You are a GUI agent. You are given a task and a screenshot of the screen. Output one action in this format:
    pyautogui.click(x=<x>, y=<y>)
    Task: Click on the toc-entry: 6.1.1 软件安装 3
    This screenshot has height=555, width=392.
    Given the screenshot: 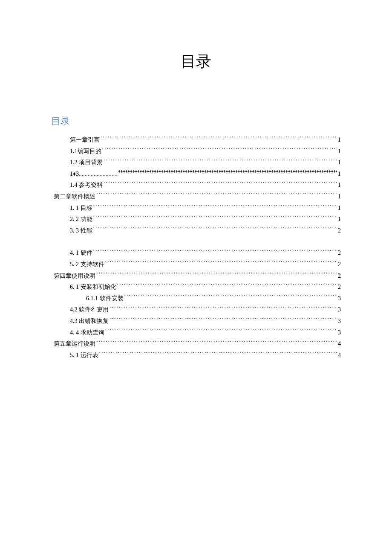 What is the action you would take?
    pyautogui.click(x=196, y=299)
    